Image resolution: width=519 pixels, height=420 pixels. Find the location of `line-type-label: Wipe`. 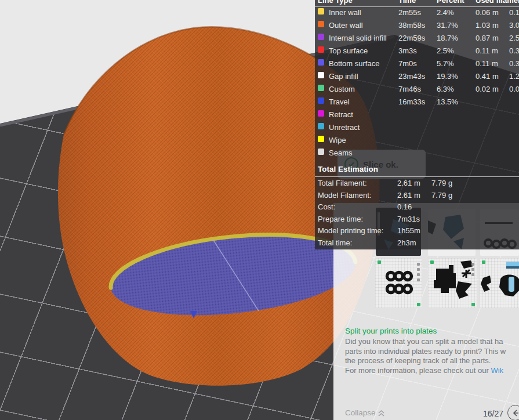

line-type-label: Wipe is located at coordinates (337, 140).